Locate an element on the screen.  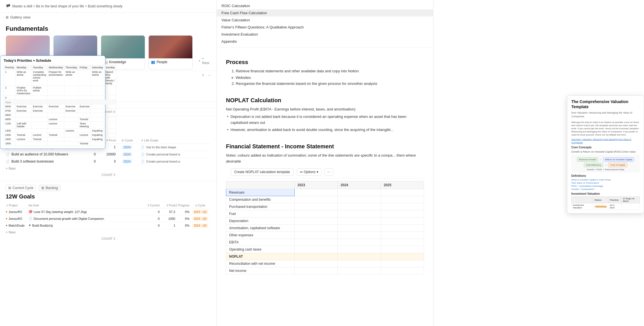
project-cell-2: ● JoesurfIO is located at coordinates (17, 219).